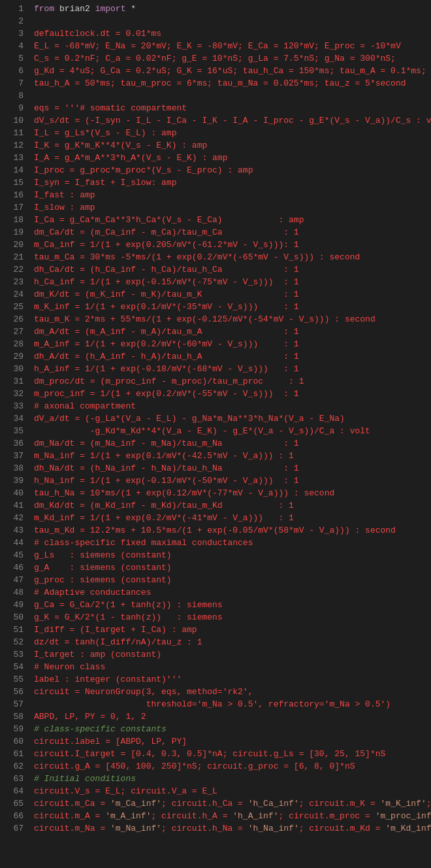  Describe the element at coordinates (216, 183) in the screenshot. I see `code-line: 15I_syn = I_fast + I_slow: amp` at that location.